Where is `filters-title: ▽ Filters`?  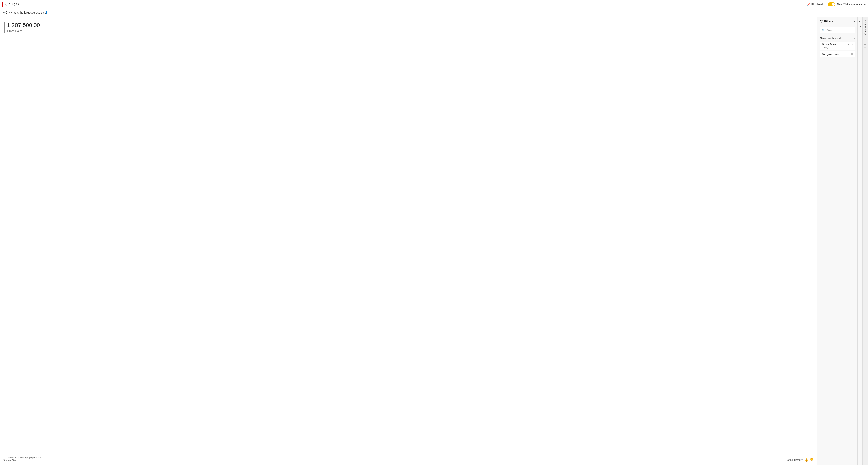
filters-title: ▽ Filters is located at coordinates (827, 21).